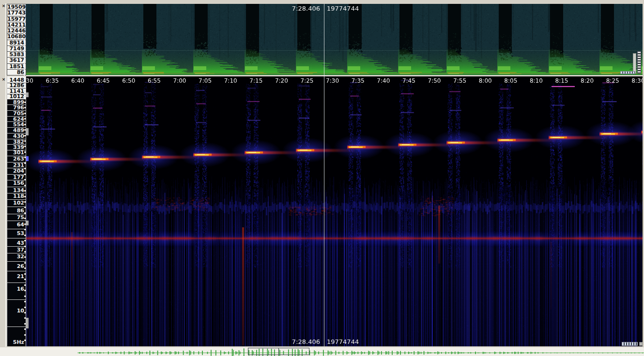 The image size is (644, 356). Describe the element at coordinates (16, 113) in the screenshot. I see `bottom-freq-label: 705` at that location.